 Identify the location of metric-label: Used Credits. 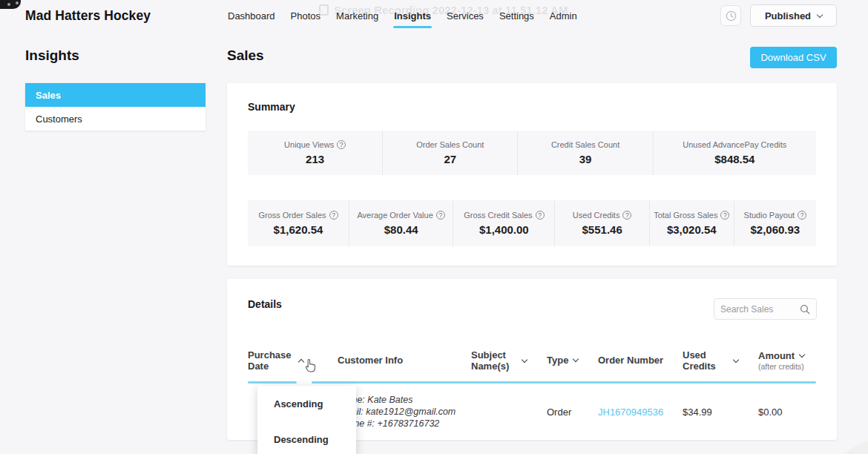
(596, 215).